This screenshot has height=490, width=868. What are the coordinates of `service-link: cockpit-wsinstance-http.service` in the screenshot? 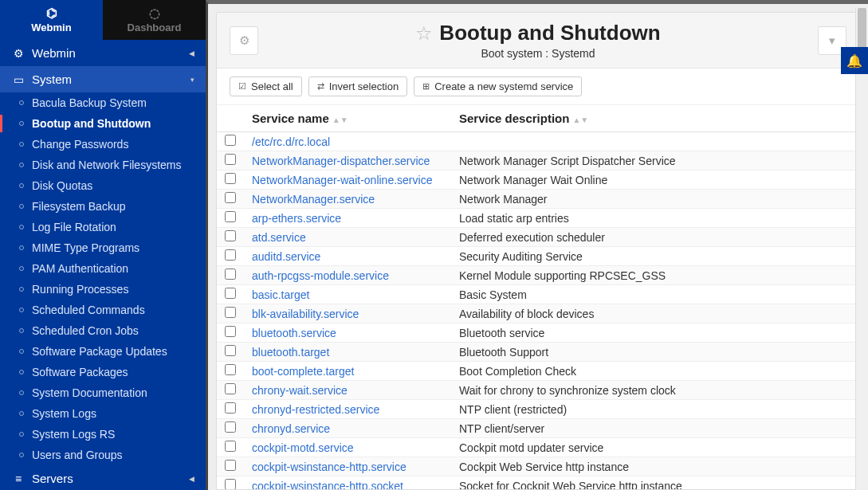 It's located at (329, 467).